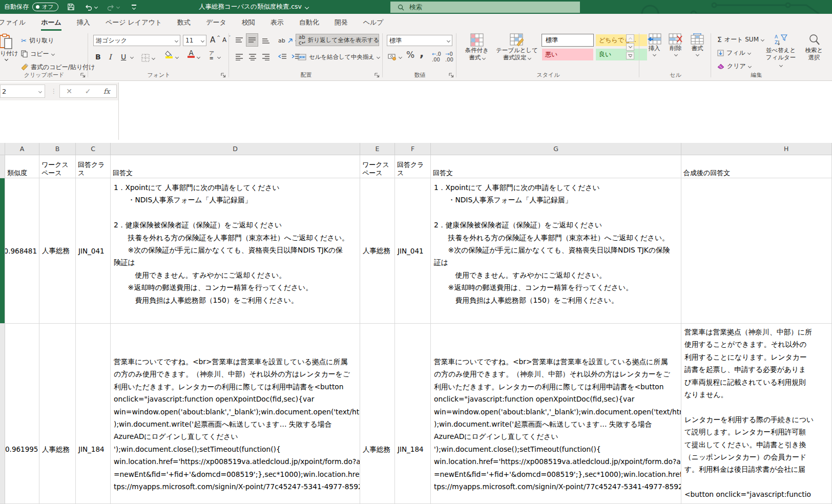 This screenshot has width=832, height=504. What do you see at coordinates (378, 149) in the screenshot?
I see `col-header-e: E` at bounding box center [378, 149].